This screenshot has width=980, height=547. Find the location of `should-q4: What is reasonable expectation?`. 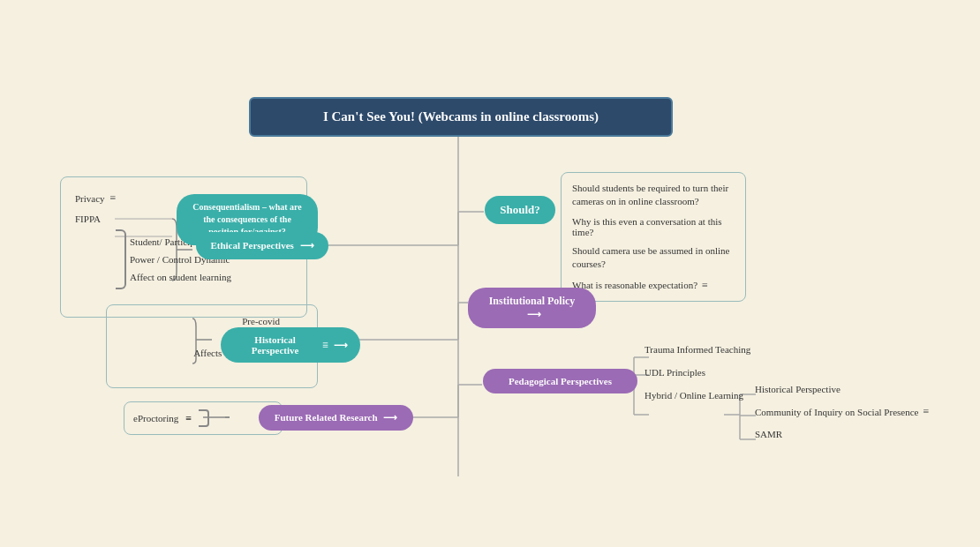

should-q4: What is reasonable expectation? is located at coordinates (635, 285).